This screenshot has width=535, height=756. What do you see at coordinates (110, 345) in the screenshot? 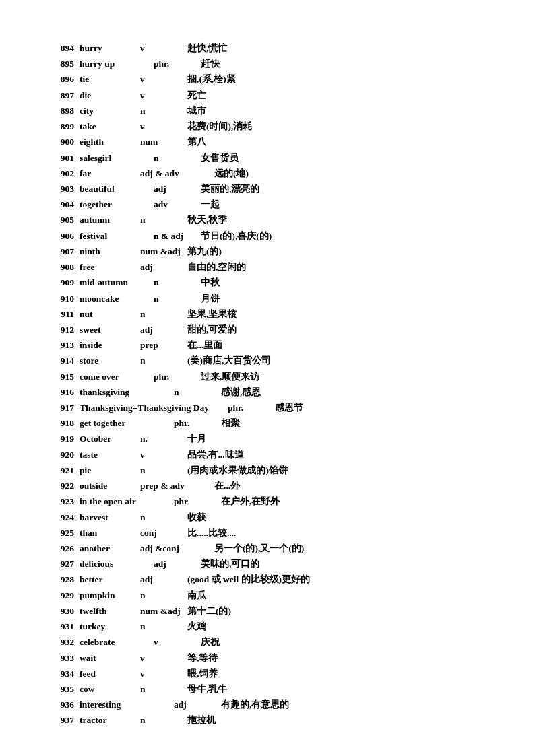
I see `entry-word: inside` at bounding box center [110, 345].